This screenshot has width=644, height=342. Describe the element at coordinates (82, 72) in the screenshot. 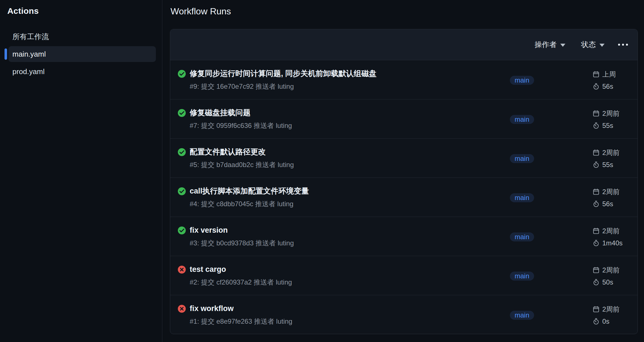

I see `sidebar-item-prod.yaml: prod.yaml` at that location.